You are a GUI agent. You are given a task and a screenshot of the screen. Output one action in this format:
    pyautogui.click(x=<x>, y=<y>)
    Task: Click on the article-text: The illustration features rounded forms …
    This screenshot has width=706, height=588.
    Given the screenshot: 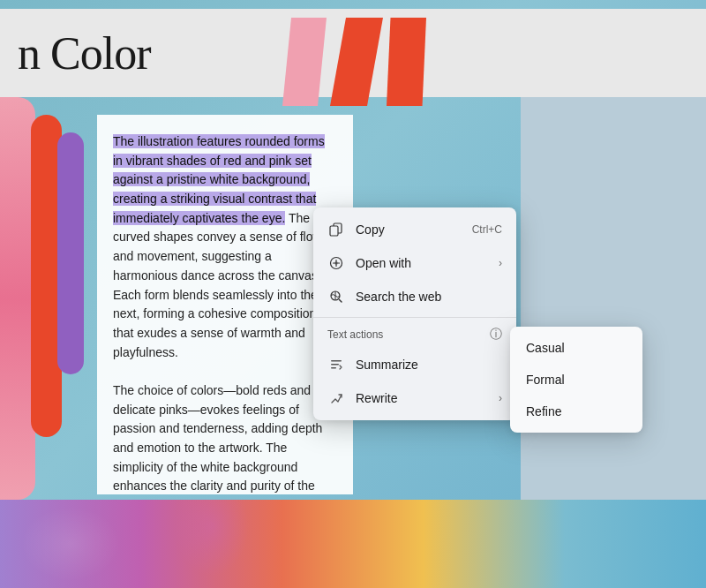 What is the action you would take?
    pyautogui.click(x=225, y=247)
    